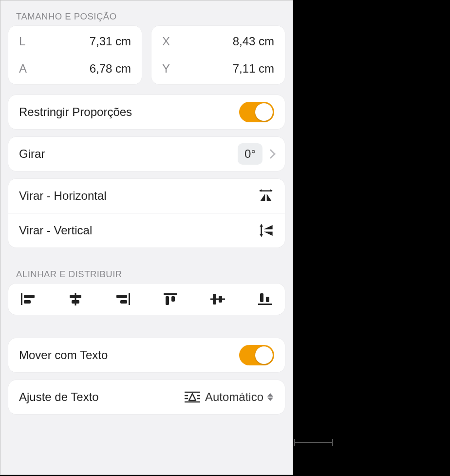 This screenshot has height=476, width=450. I want to click on y-field: Y 7,11 cm, so click(218, 69).